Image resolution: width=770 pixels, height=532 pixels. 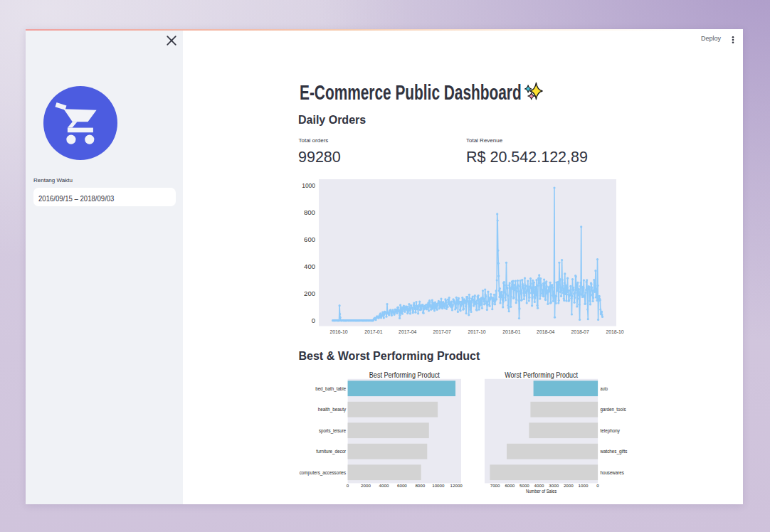 What do you see at coordinates (310, 293) in the screenshot?
I see `svg-text: 200` at bounding box center [310, 293].